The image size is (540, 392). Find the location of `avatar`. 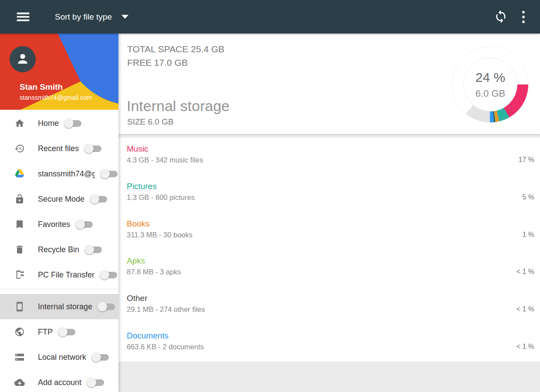

avatar is located at coordinates (23, 59).